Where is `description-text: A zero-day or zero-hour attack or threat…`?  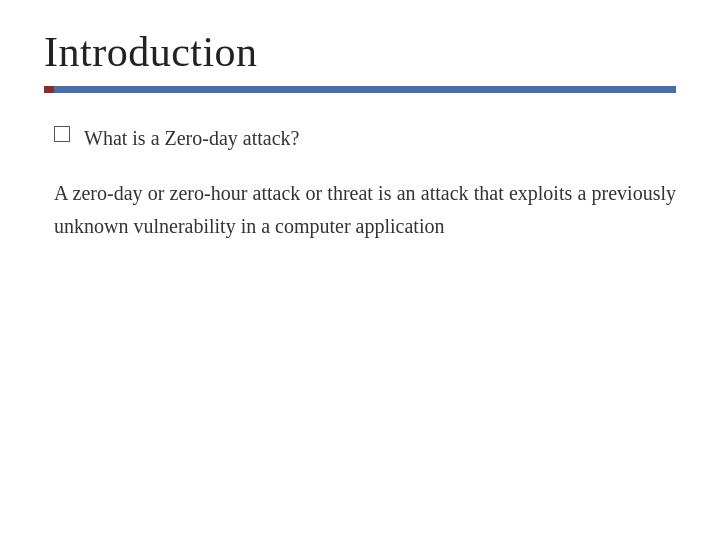
description-text: A zero-day or zero-hour attack or threat… is located at coordinates (365, 210).